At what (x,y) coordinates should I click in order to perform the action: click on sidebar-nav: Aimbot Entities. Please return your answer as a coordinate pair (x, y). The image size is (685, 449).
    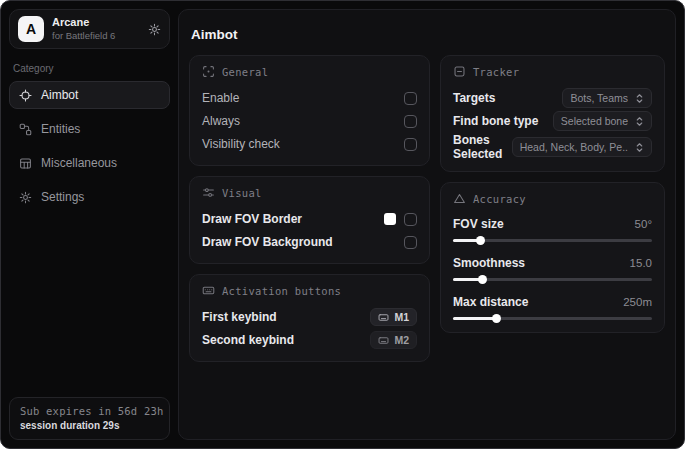
    Looking at the image, I should click on (90, 146).